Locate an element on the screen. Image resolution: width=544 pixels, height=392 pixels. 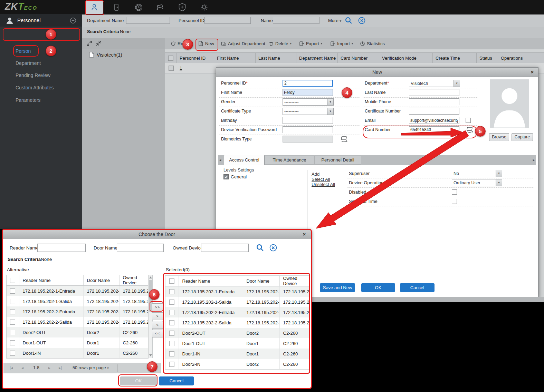
tab-access-control: Access Control is located at coordinates (244, 160).